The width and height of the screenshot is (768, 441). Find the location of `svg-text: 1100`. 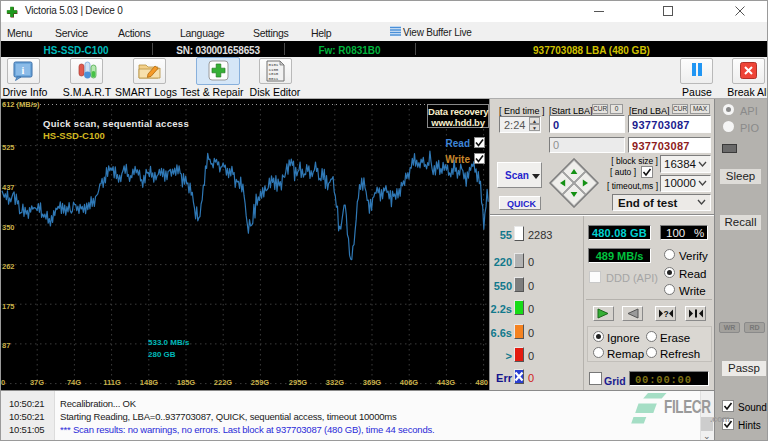

svg-text: 1100 is located at coordinates (274, 70).